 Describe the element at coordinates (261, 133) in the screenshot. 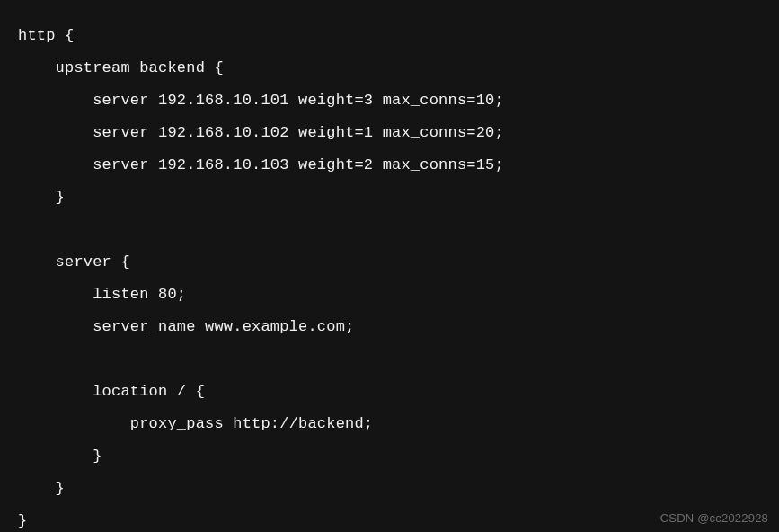

I see `code-line: server 192.168.10.102 weight=1 max_conns…` at that location.